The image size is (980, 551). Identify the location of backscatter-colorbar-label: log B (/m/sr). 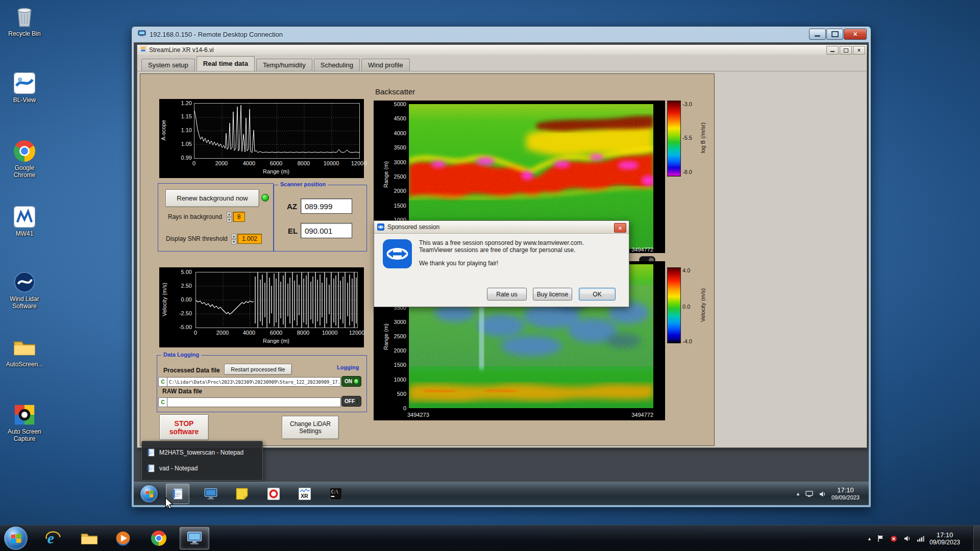
(703, 138).